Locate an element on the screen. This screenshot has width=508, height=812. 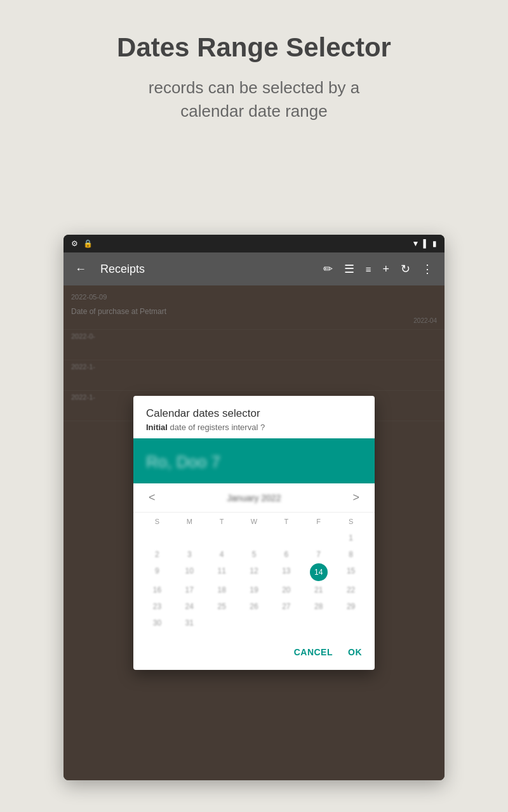
calendar-teal-header: Ro, Doo 7 is located at coordinates (254, 461).